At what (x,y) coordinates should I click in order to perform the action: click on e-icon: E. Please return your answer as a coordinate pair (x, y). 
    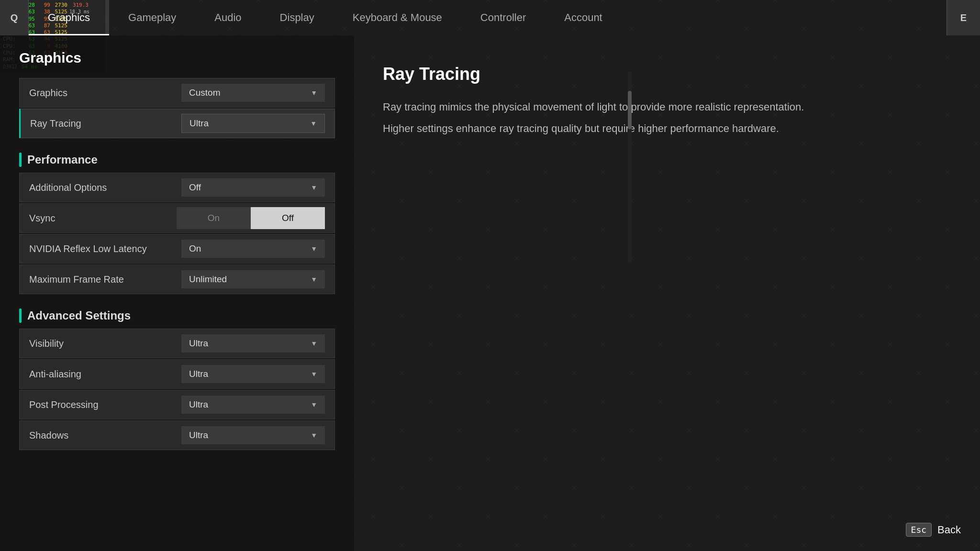
    Looking at the image, I should click on (964, 18).